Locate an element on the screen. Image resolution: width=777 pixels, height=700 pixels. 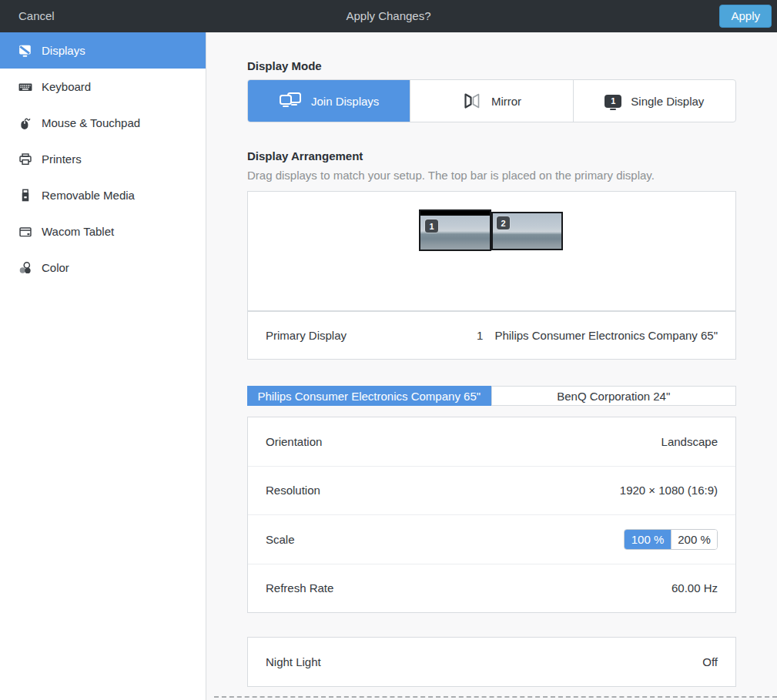
orientation-row: Orientation Landscape is located at coordinates (491, 442).